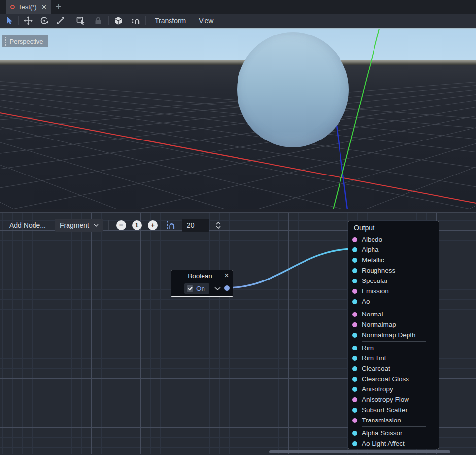 This screenshot has width=476, height=455. What do you see at coordinates (355, 433) in the screenshot?
I see `port-alpha-scissor` at bounding box center [355, 433].